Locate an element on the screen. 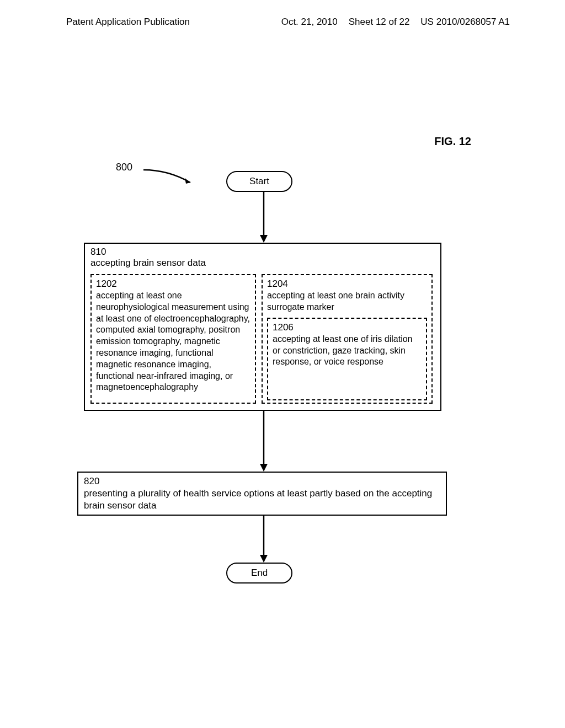 Image resolution: width=565 pixels, height=728 pixels. box-810-content: 810 accepting brain sensor data is located at coordinates (263, 258).